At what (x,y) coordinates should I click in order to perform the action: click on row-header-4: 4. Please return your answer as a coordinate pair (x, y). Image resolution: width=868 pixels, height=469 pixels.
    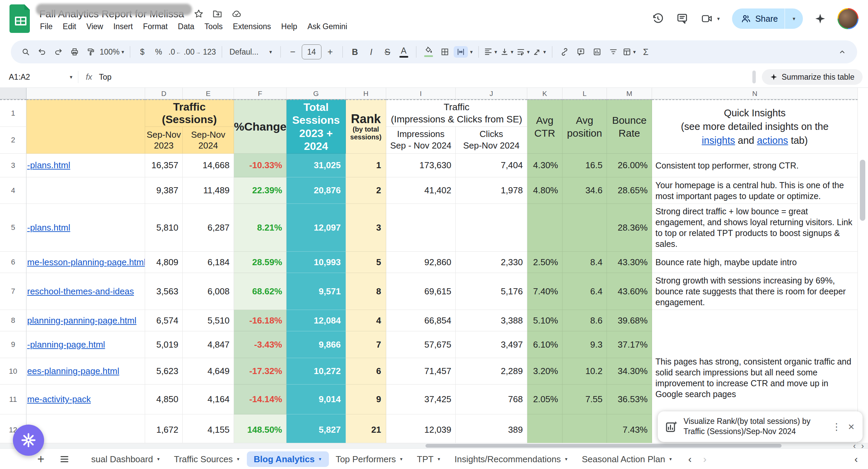
    Looking at the image, I should click on (13, 191).